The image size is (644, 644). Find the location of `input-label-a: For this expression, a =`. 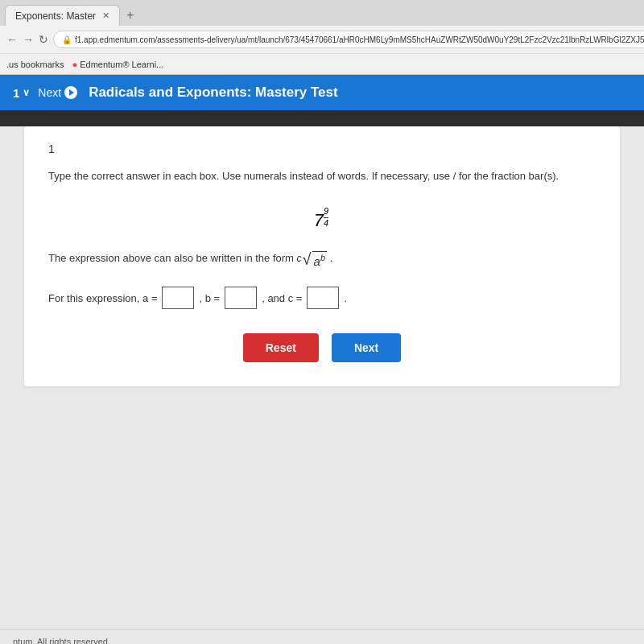

input-label-a: For this expression, a = is located at coordinates (103, 298).